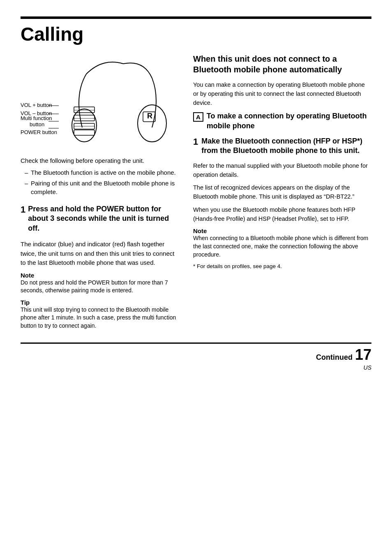 The height and width of the screenshot is (553, 392). Describe the element at coordinates (102, 219) in the screenshot. I see `left-step1-heading: Press and hold the POWER button for abou…` at that location.